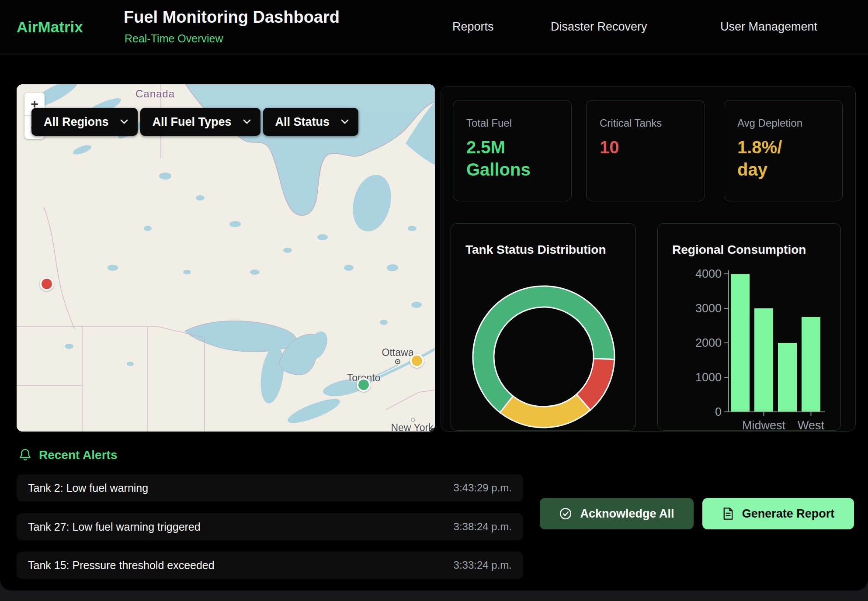 The width and height of the screenshot is (868, 601). Describe the element at coordinates (311, 122) in the screenshot. I see `status-filter-dropdown: All Status` at that location.